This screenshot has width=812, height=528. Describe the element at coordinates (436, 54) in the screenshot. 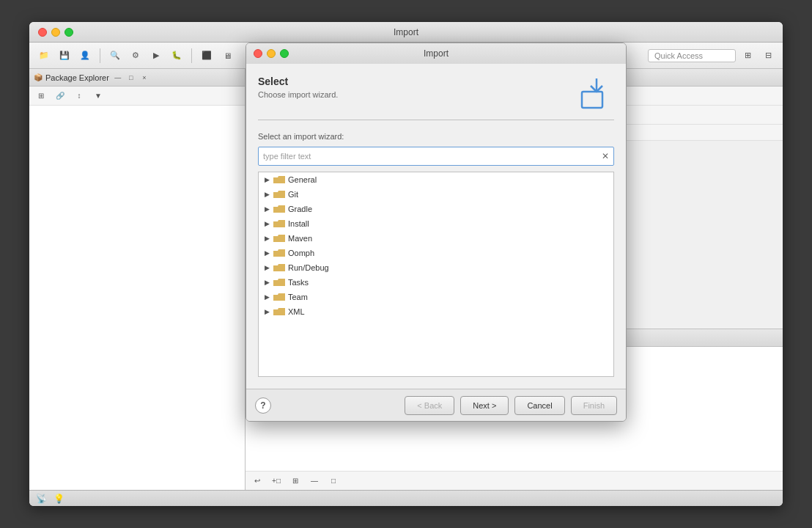

I see `dialog-title-label: Import` at that location.